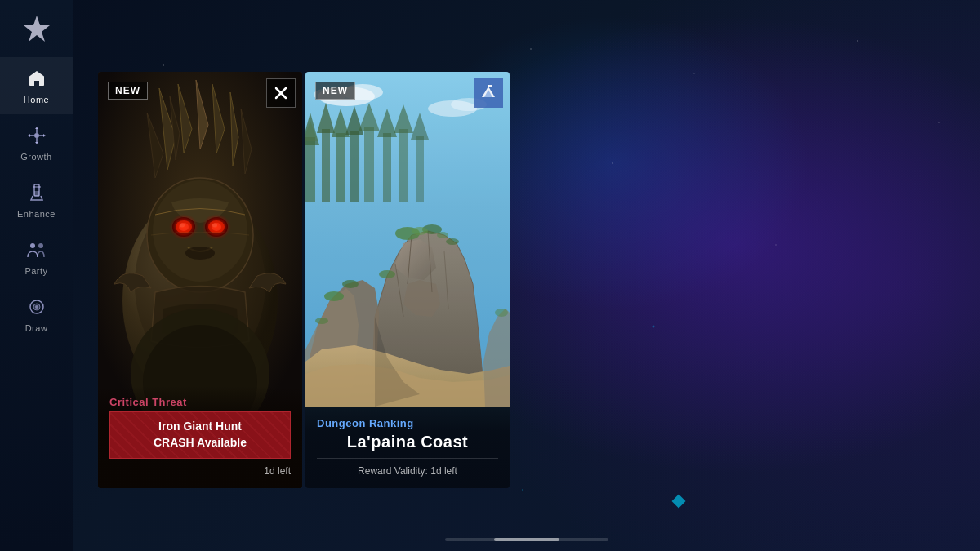 This screenshot has width=980, height=551. I want to click on sidebar-item-home: Home, so click(37, 86).